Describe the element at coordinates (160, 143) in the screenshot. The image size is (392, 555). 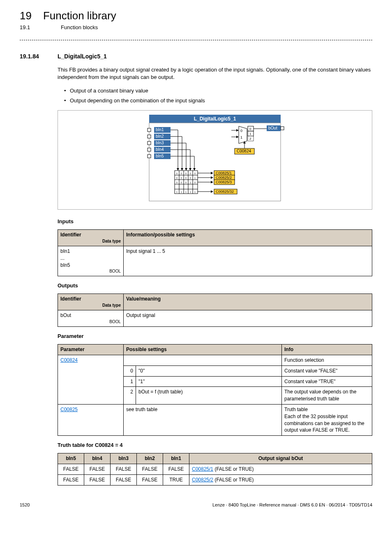
I see `diagram-input-label: bIn3` at that location.